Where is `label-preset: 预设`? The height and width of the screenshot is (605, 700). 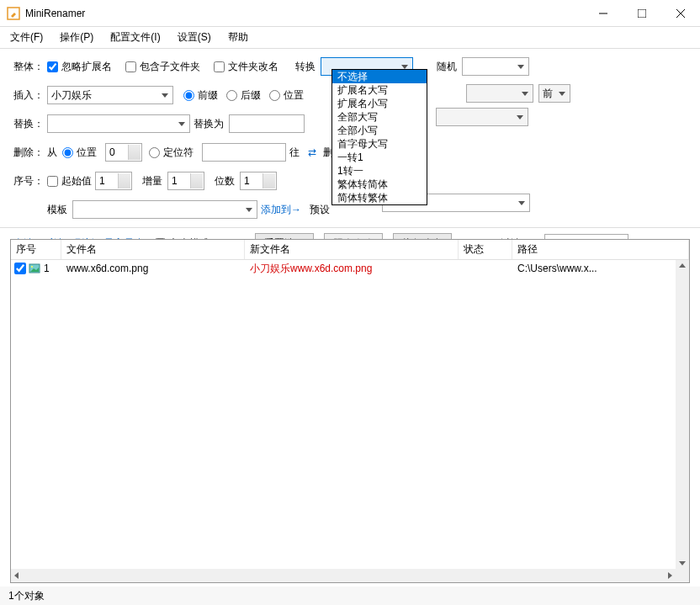
label-preset: 预设 is located at coordinates (320, 210).